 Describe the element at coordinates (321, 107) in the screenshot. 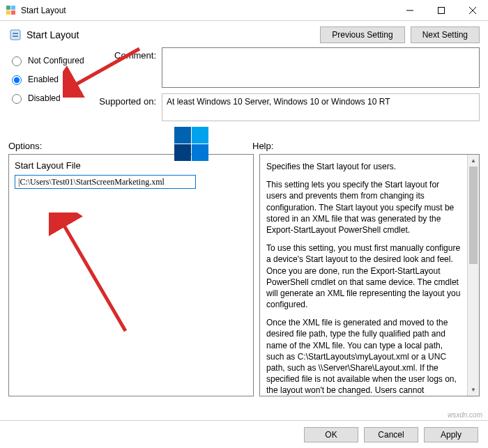

I see `supported-text: At least Windows 10 Server, Windows 10 o…` at that location.